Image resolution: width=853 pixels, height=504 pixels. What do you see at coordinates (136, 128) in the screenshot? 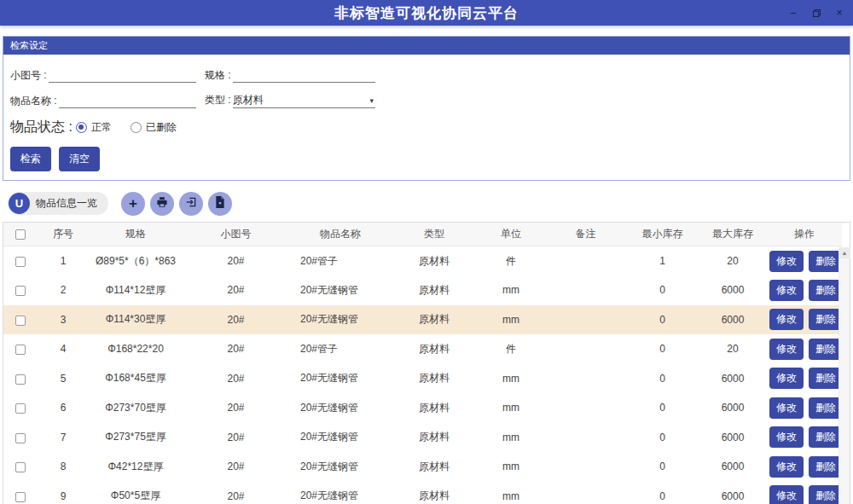
I see `radio-deleted` at bounding box center [136, 128].